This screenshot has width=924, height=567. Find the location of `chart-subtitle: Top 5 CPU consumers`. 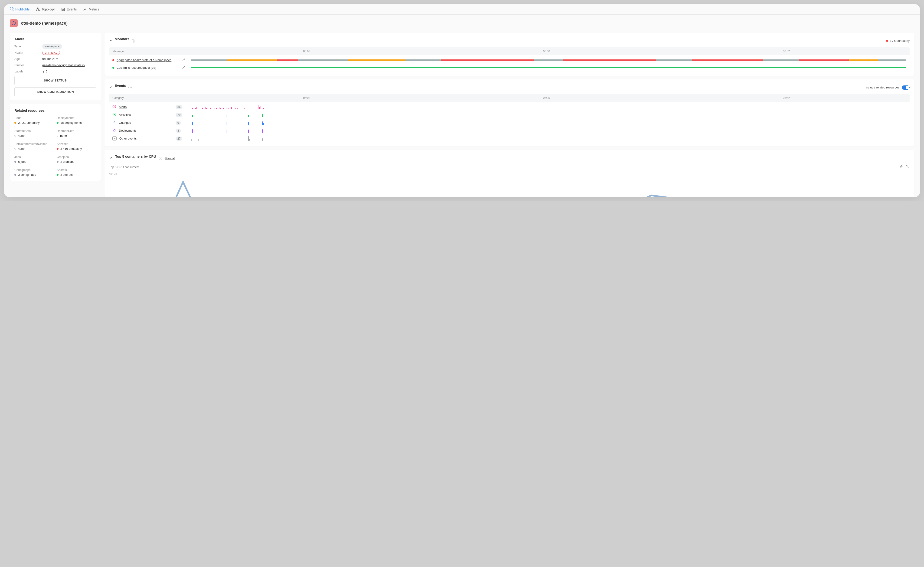

chart-subtitle: Top 5 CPU consumers is located at coordinates (124, 167).